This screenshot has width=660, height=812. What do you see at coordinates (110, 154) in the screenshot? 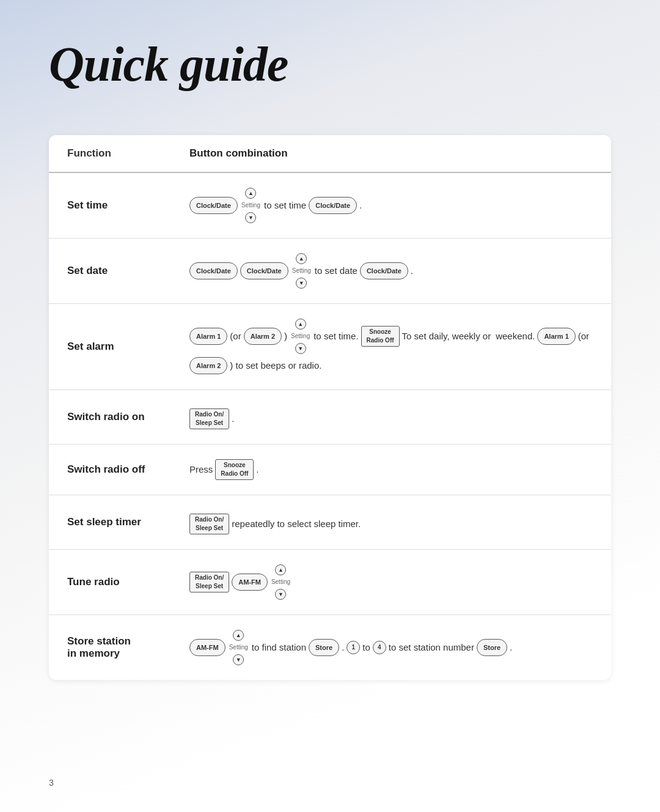
I see `col1-header: Function` at bounding box center [110, 154].